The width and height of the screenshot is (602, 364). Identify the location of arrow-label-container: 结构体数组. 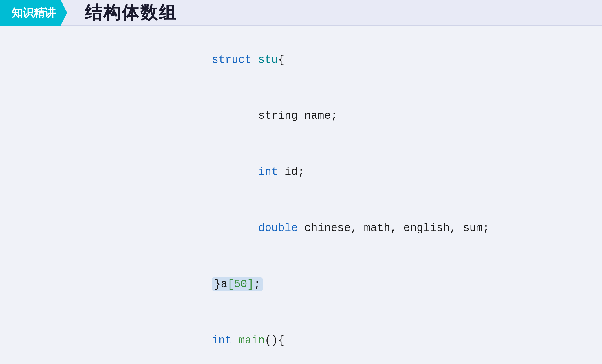
(1, 136).